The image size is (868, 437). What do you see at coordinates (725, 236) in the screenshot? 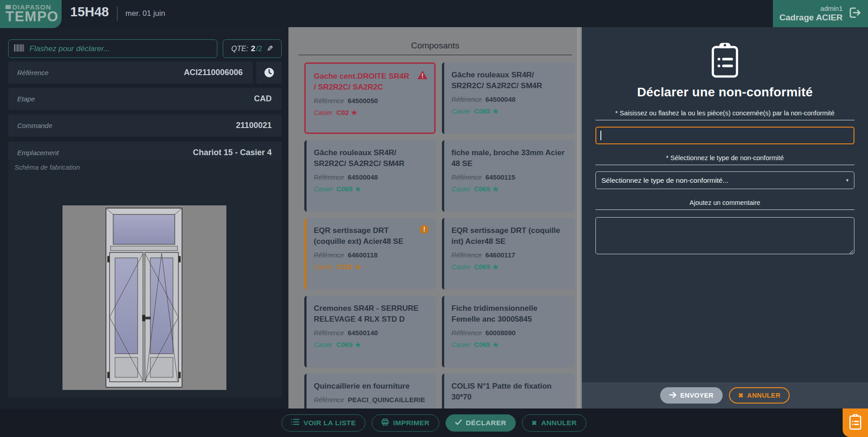
I see `comment-textarea` at bounding box center [725, 236].